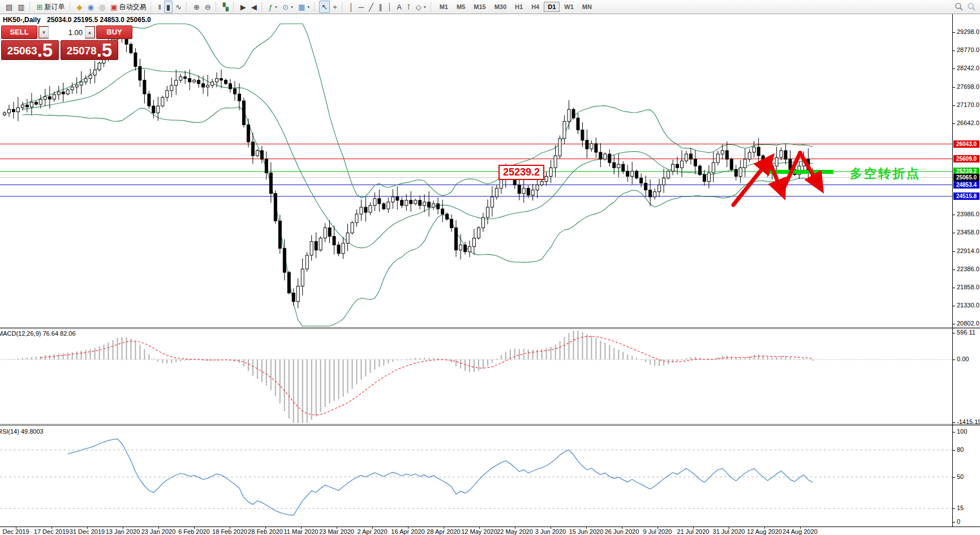 Image resolution: width=980 pixels, height=535 pixels. Describe the element at coordinates (380, 7) in the screenshot. I see `draw-channel-button: ∥` at that location.